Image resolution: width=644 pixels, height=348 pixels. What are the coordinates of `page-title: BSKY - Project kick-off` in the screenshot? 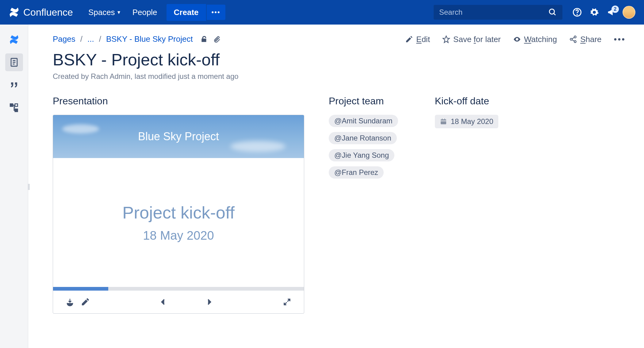 It's located at (339, 60).